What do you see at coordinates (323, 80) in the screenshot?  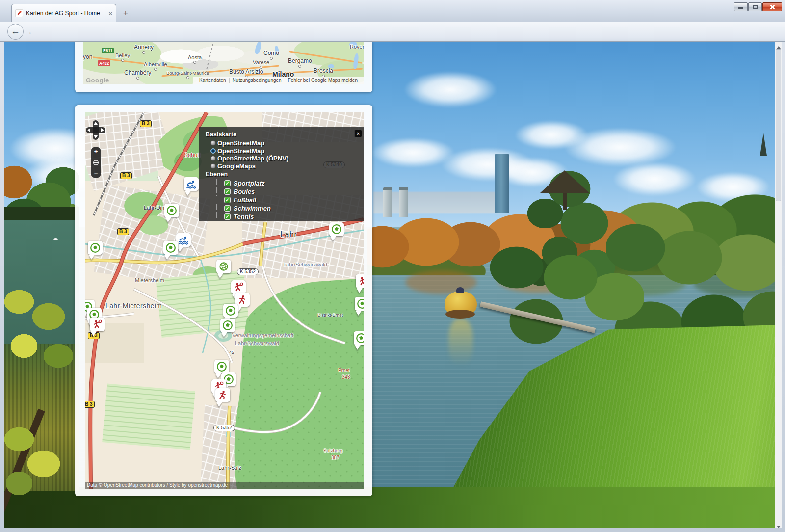 I see `map-attribution-link: Fehler bei Google Maps melden` at bounding box center [323, 80].